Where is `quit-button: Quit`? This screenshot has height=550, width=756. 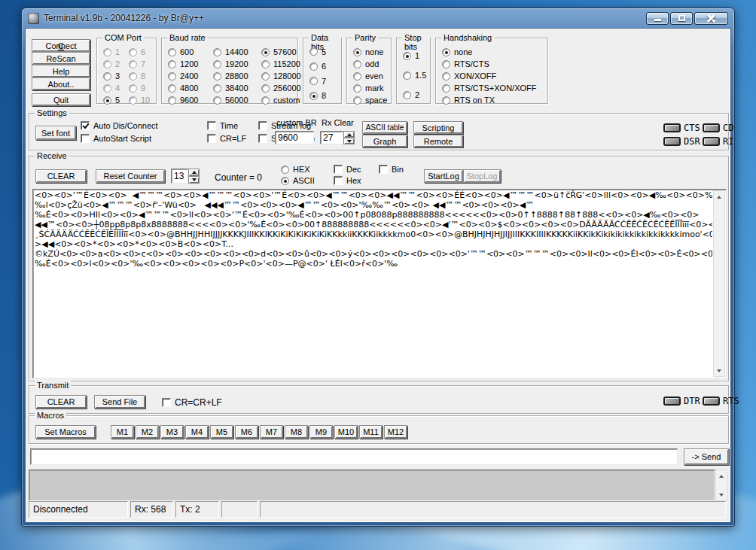
quit-button: Quit is located at coordinates (61, 99).